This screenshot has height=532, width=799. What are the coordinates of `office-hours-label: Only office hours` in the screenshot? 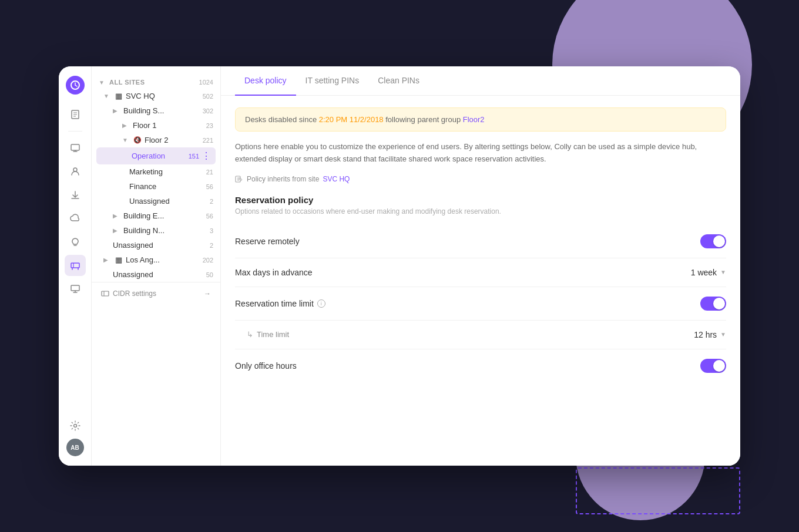 It's located at (468, 366).